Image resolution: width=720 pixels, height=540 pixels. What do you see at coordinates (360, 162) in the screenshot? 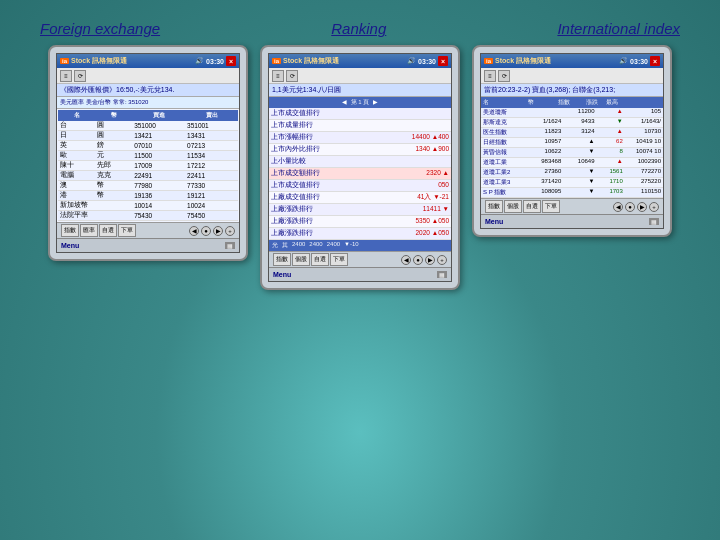
I see `rank-item: 上小量比較` at bounding box center [360, 162].